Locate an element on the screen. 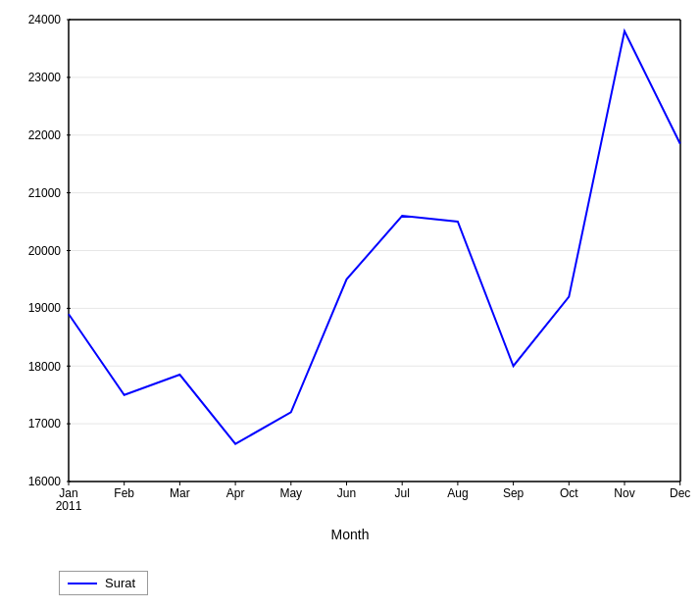 The width and height of the screenshot is (700, 609). svg-text: 21000 is located at coordinates (45, 193).